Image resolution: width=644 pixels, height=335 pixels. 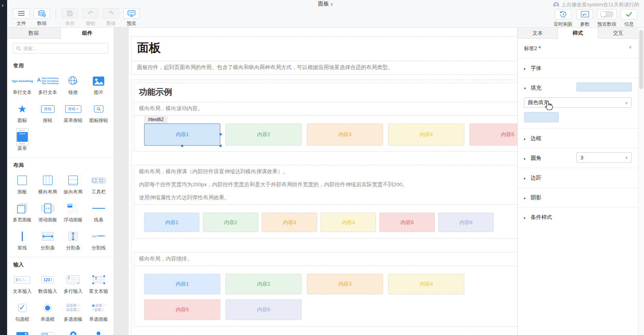 I want to click on component-item-多行文本: AType SomethingType SomethingType Someth…, so click(x=48, y=85).